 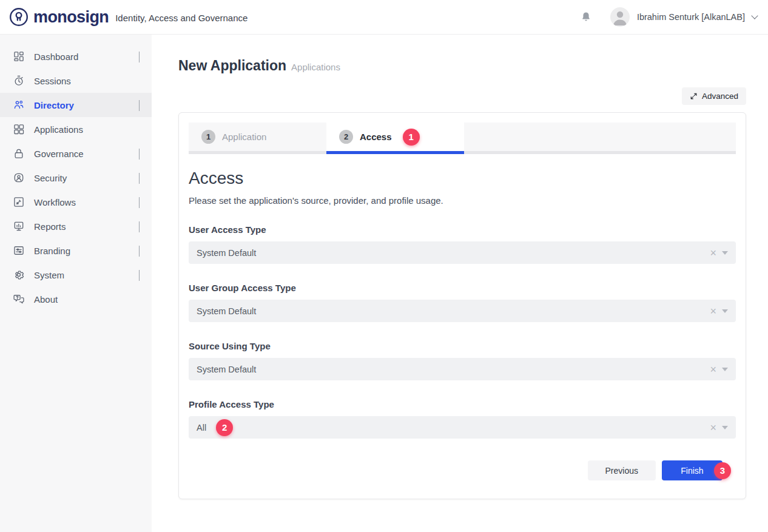 I want to click on field-profile-access-type: Profile Access Type All 2 ×, so click(x=462, y=419).